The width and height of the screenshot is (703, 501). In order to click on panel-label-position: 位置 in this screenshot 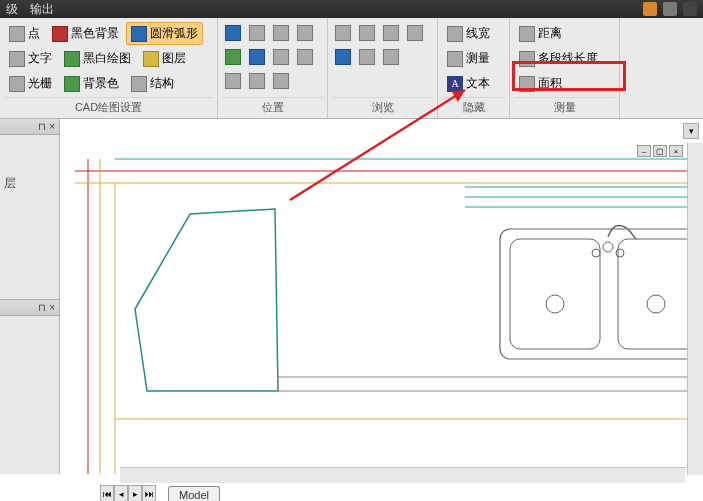, I will do `click(272, 108)`.